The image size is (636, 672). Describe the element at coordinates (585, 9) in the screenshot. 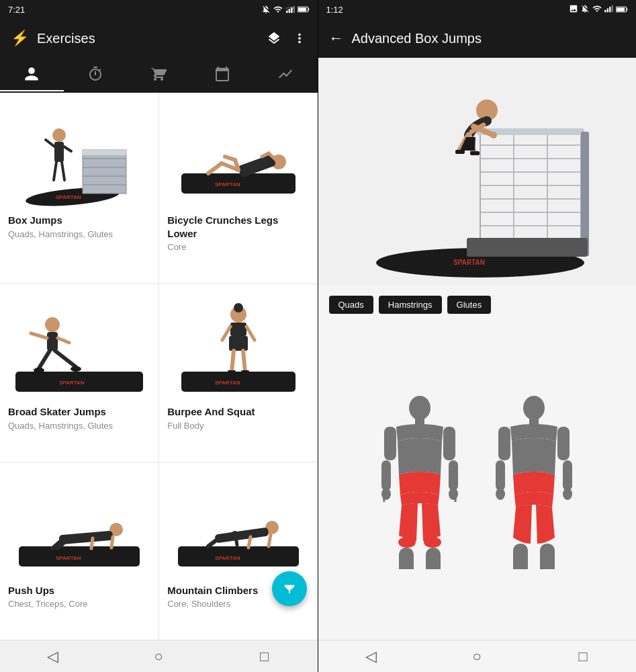

I see `right-bell-mute-icon` at that location.